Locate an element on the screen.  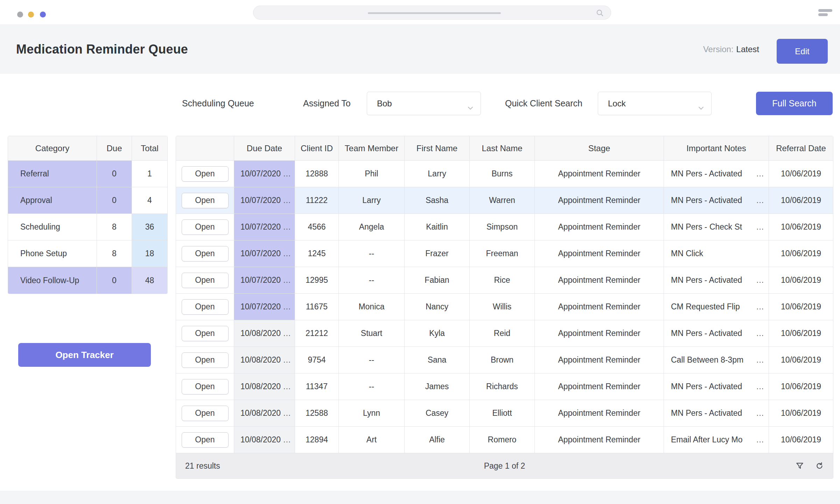
last-name-cell: Warren is located at coordinates (502, 201).